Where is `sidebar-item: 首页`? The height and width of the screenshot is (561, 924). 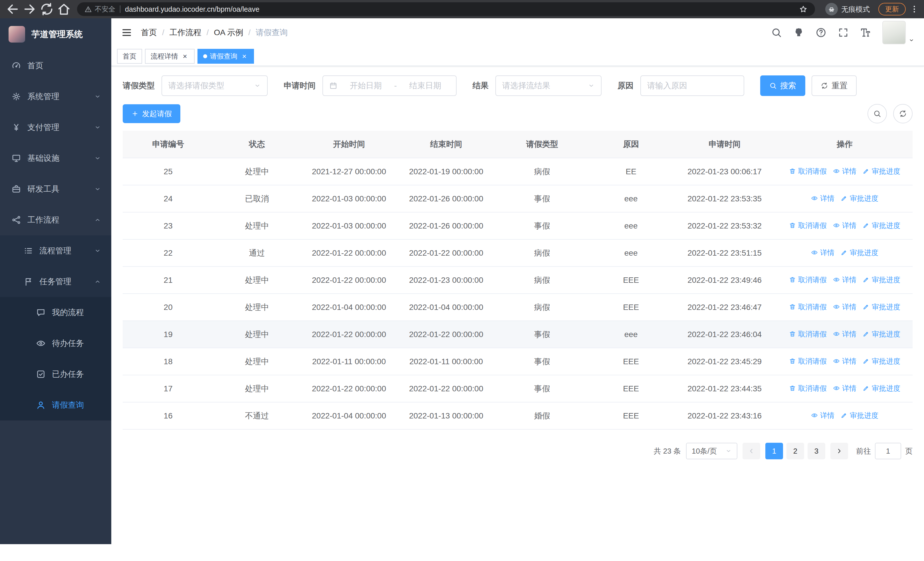
sidebar-item: 首页 is located at coordinates (56, 66).